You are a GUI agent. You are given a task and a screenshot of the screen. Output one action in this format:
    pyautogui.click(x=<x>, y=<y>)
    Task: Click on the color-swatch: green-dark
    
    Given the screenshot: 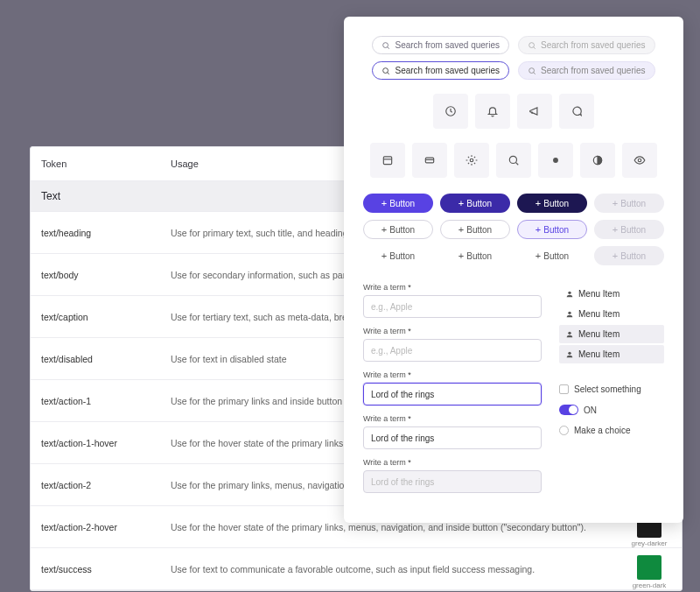 What is the action you would take?
    pyautogui.click(x=649, y=573)
    